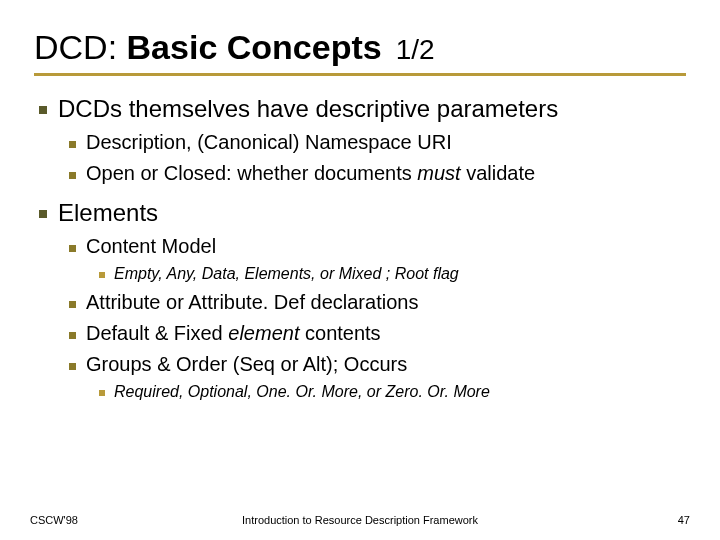 The width and height of the screenshot is (720, 540). I want to click on bullet-text: DCDs themselves have descriptive paramet…, so click(308, 109).